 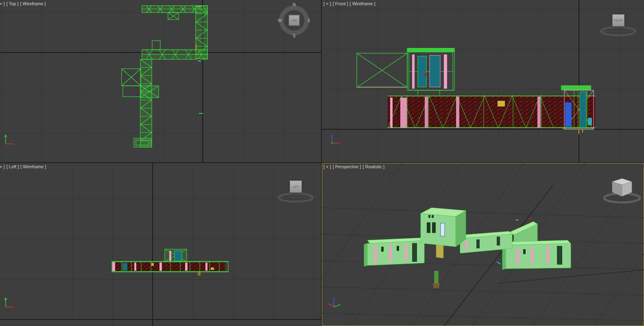 I want to click on viewcube-left: LEFT, so click(x=296, y=193).